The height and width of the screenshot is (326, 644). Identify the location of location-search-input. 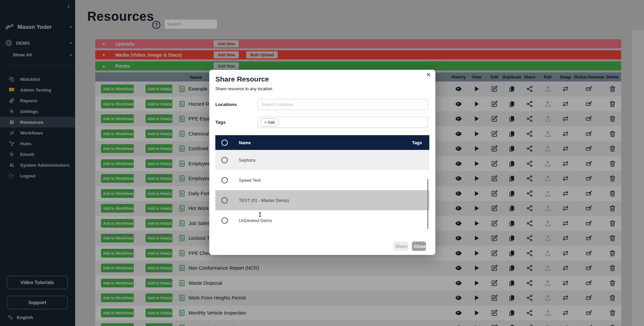
(343, 105).